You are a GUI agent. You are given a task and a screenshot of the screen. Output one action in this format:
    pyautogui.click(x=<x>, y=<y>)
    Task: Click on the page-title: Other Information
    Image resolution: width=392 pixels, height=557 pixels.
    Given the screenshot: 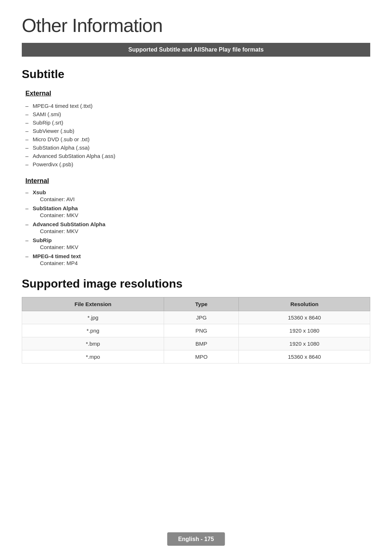 What is the action you would take?
    pyautogui.click(x=196, y=25)
    